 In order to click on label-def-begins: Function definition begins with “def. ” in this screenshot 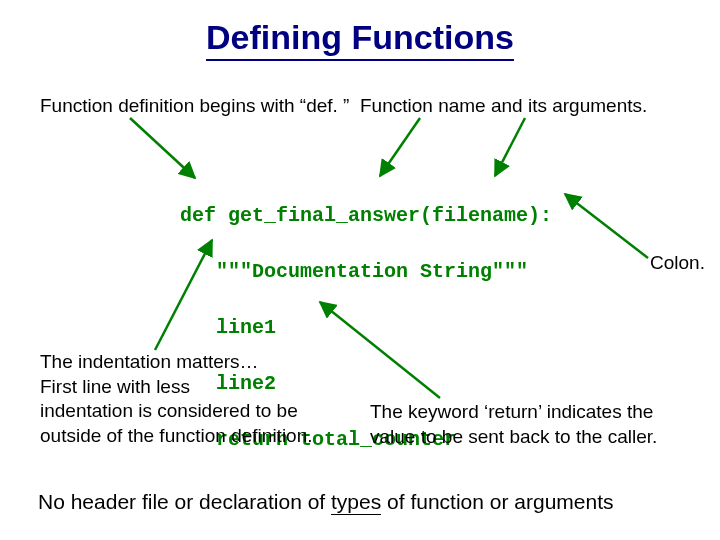, I will do `click(194, 106)`.